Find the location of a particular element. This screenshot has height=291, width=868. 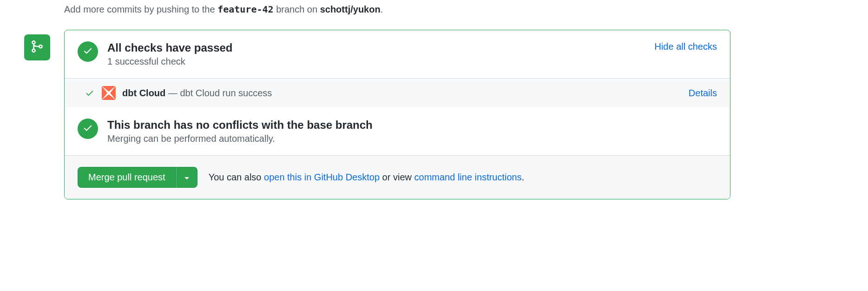

merge-hint-orview: or view is located at coordinates (397, 177).